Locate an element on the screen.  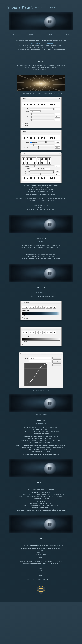
render-caption: I BRUSHED THIS LAYER WITH A GRUNGE STYLE… is located at coordinates (41, 94).